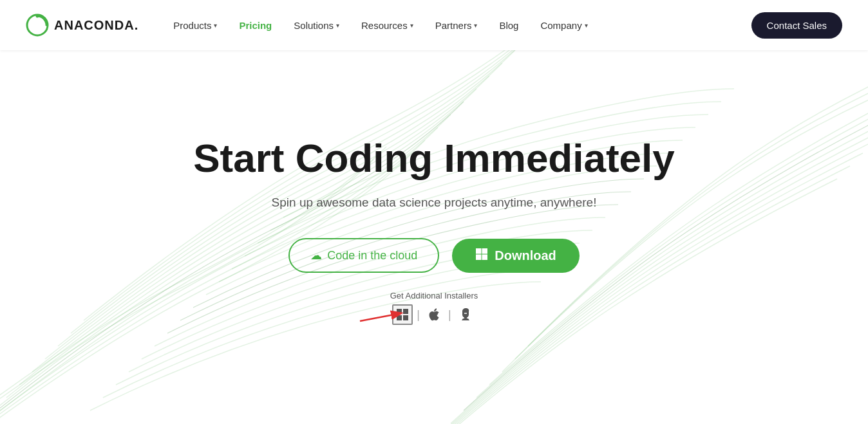 This screenshot has height=424, width=868. I want to click on hero-subtitle: Spin up awesome data science projects an…, so click(434, 203).